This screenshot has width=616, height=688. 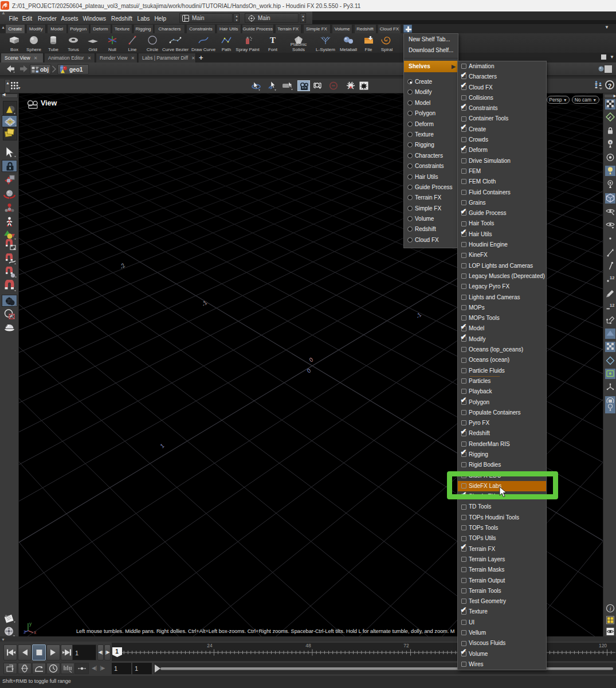 What do you see at coordinates (406, 646) in the screenshot?
I see `svg-text: 72` at bounding box center [406, 646].